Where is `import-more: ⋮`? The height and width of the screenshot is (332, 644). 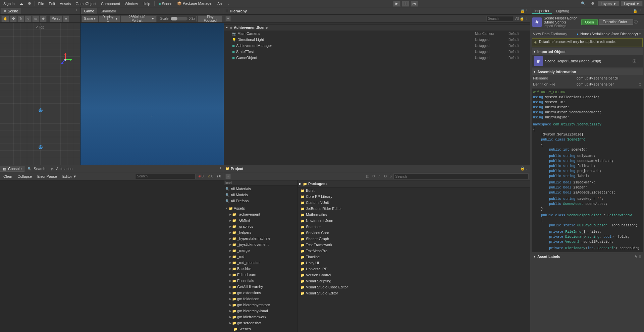 import-more: ⋮ is located at coordinates (640, 22).